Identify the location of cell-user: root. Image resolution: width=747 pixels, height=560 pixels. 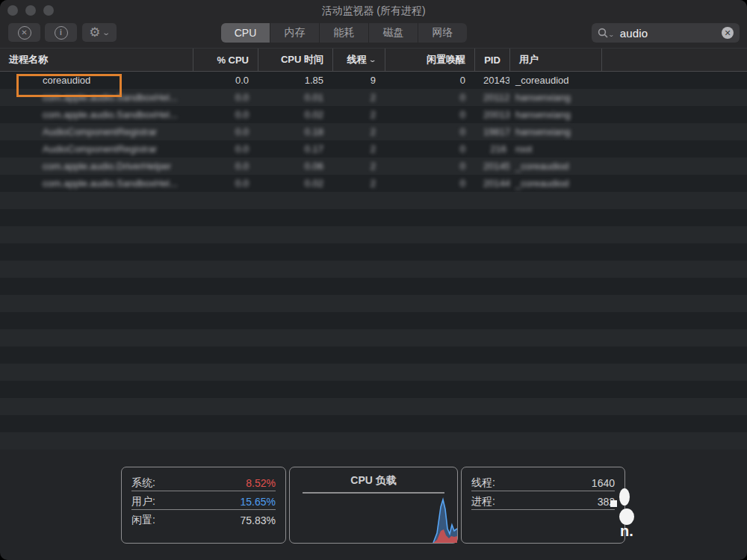
(556, 149).